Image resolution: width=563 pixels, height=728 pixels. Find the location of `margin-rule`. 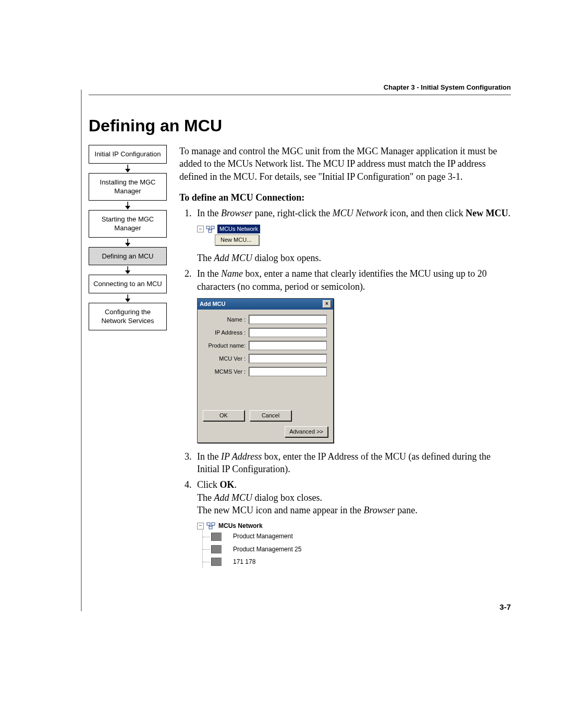

margin-rule is located at coordinates (81, 350).